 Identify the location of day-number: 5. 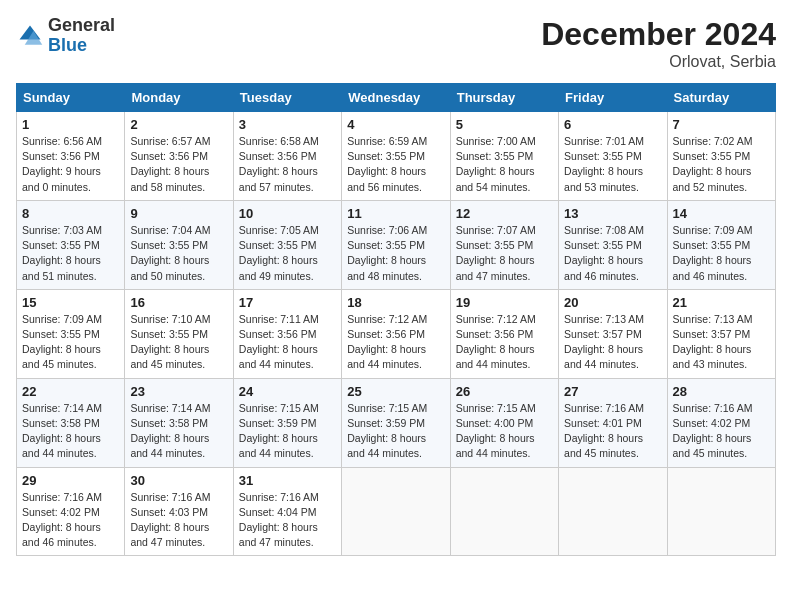
(504, 124).